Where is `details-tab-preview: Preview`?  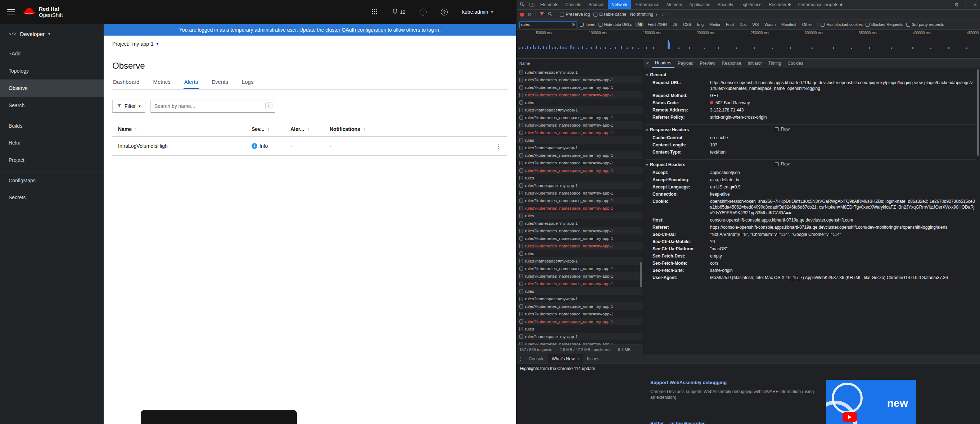 details-tab-preview: Preview is located at coordinates (708, 63).